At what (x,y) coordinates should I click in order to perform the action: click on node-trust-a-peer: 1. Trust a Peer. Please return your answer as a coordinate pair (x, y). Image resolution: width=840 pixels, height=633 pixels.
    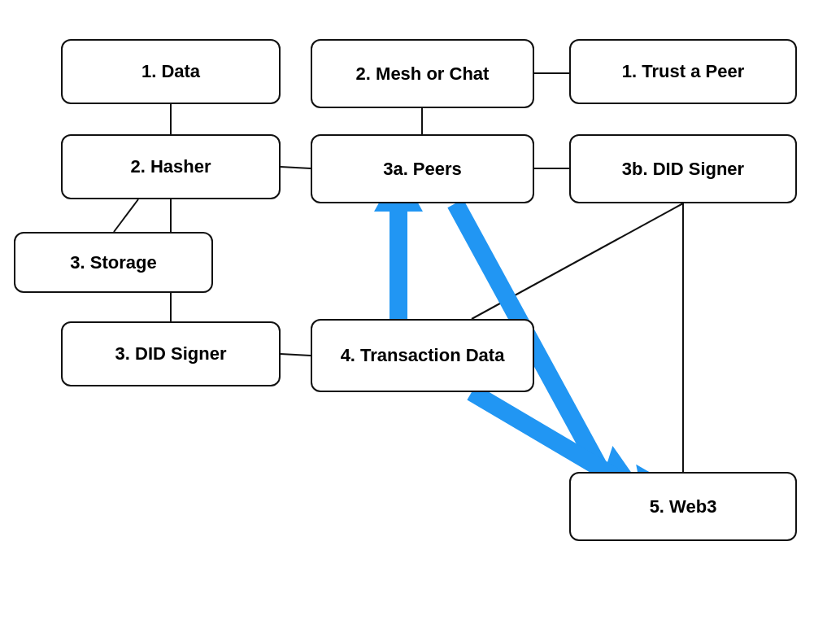
    Looking at the image, I should click on (683, 72).